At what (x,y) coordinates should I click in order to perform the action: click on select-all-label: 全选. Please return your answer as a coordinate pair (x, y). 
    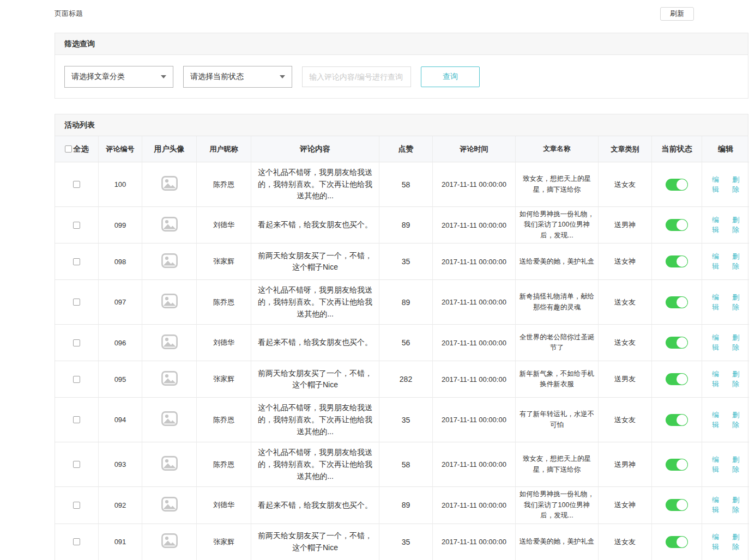
    Looking at the image, I should click on (81, 149).